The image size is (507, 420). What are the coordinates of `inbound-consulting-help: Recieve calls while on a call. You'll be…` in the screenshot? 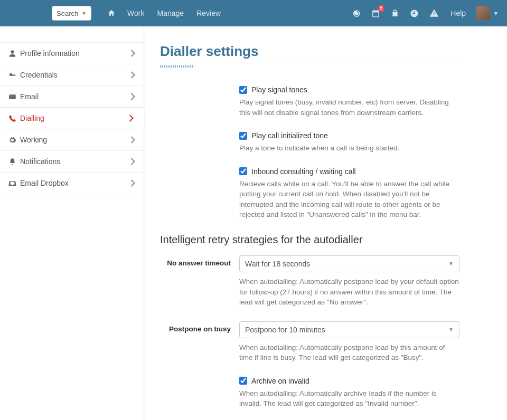 It's located at (350, 199).